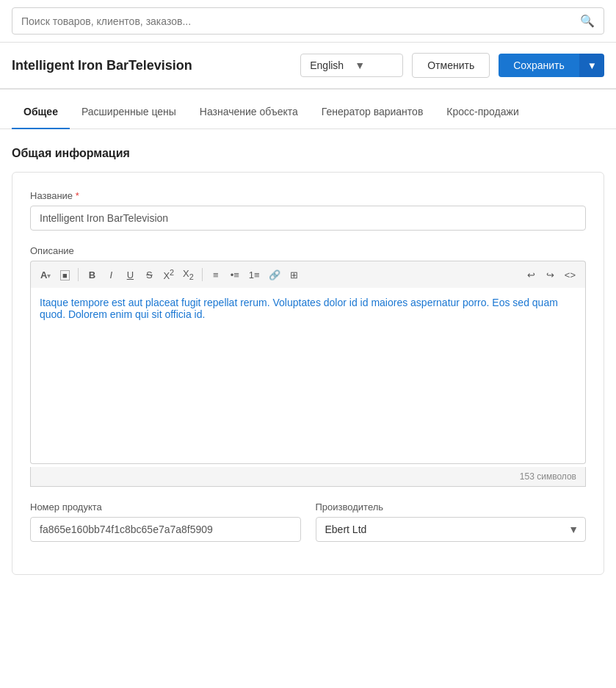 The width and height of the screenshot is (616, 688). I want to click on description-label: Описание, so click(308, 251).